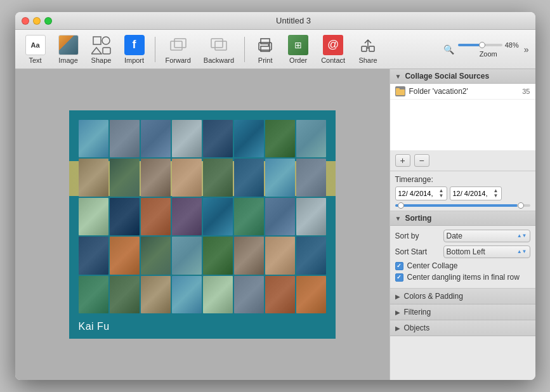 The width and height of the screenshot is (550, 392). What do you see at coordinates (496, 193) in the screenshot?
I see `end-date-spinner: ▲ ▼` at bounding box center [496, 193].